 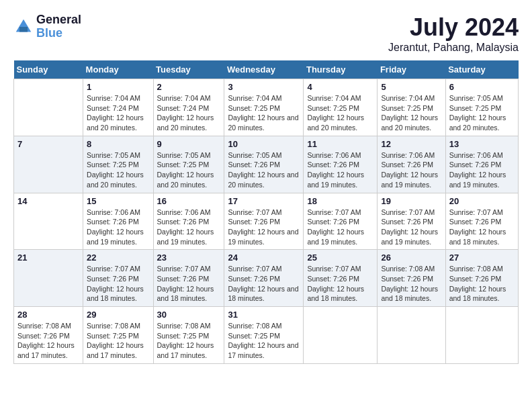 I want to click on col-sunday: Sunday, so click(x=48, y=70).